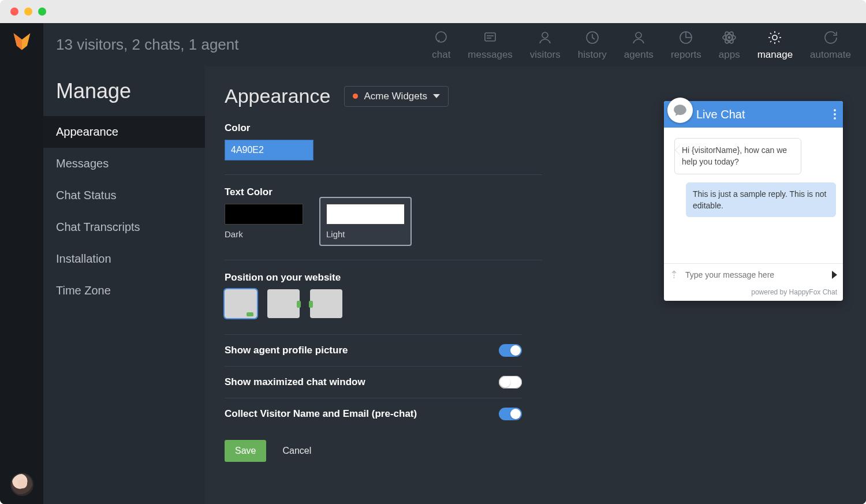 The image size is (866, 504). Describe the element at coordinates (124, 291) in the screenshot. I see `sidebar-item-time-zone: Time Zone` at that location.